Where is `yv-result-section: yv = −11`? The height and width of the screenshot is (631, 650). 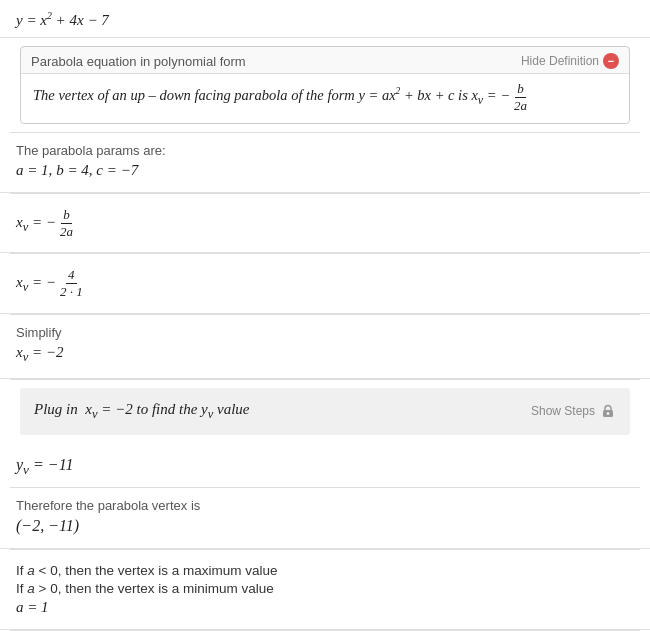
yv-result-section: yv = −11 is located at coordinates (325, 465).